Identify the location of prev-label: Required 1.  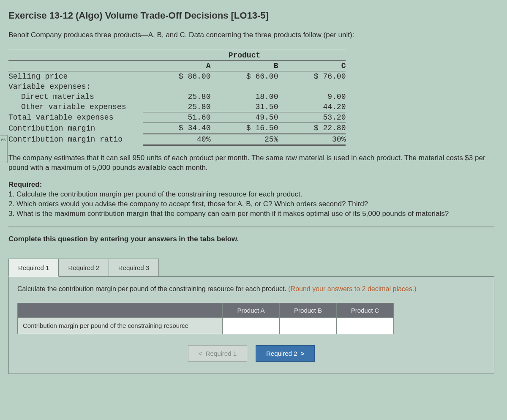
(221, 353).